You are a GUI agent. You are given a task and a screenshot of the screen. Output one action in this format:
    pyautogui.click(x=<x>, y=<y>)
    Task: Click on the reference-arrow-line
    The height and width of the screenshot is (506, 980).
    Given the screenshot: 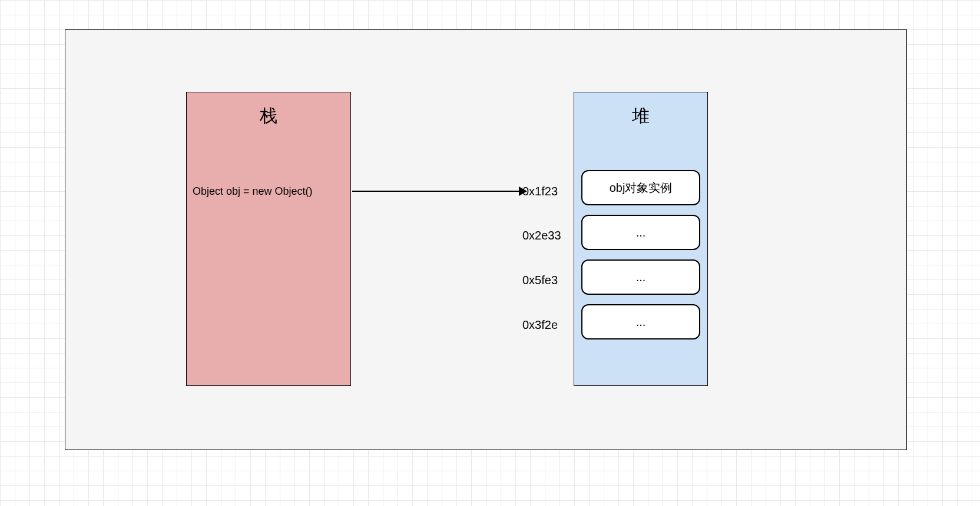 What is the action you would take?
    pyautogui.click(x=437, y=191)
    